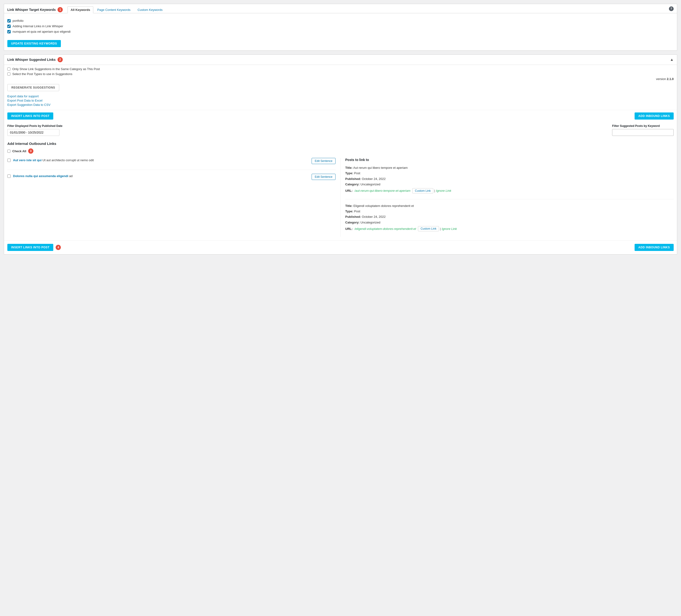 The width and height of the screenshot is (681, 616). Describe the element at coordinates (509, 173) in the screenshot. I see `post-type-1: Type: Post` at that location.